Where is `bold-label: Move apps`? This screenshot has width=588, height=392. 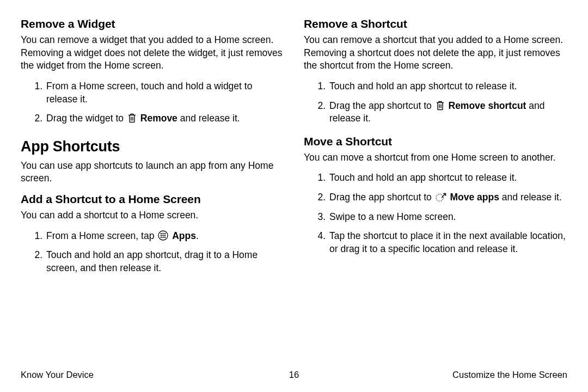
bold-label: Move apps is located at coordinates (475, 197).